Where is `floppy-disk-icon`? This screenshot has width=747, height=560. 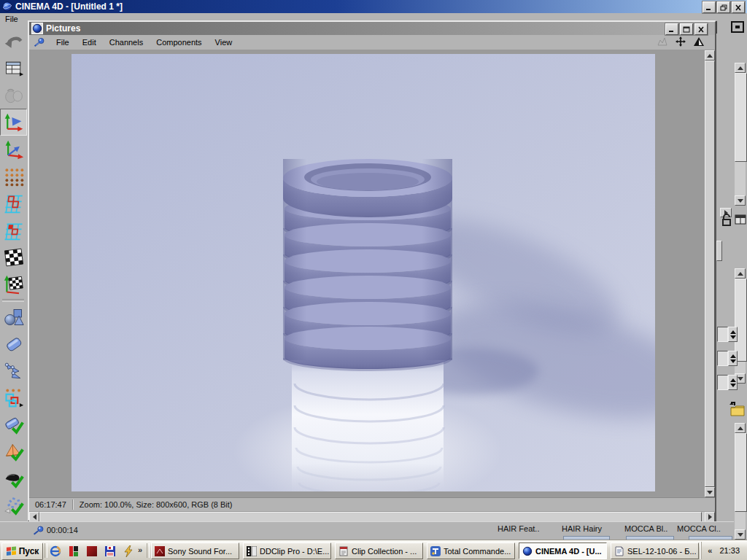 floppy-disk-icon is located at coordinates (110, 551).